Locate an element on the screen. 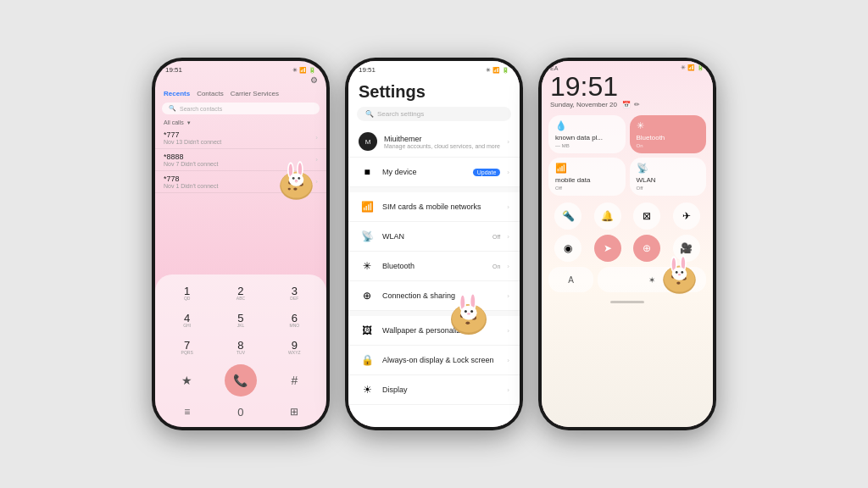 This screenshot has height=488, width=868. airplane-button: ✈ is located at coordinates (687, 216).